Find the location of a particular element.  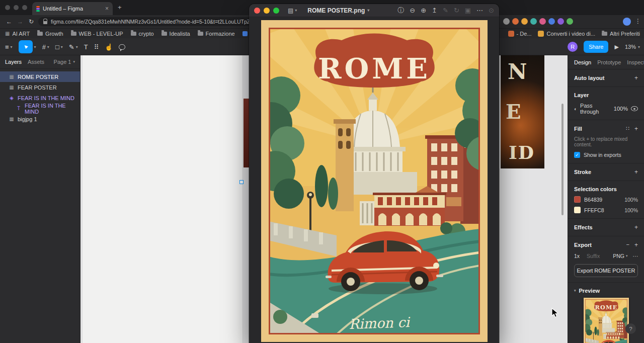

frame-tool-button: #▾ is located at coordinates (46, 47).